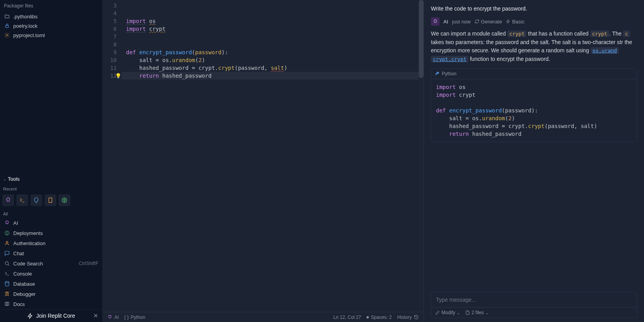 This screenshot has height=322, width=644. I want to click on auth-icon, so click(7, 243).